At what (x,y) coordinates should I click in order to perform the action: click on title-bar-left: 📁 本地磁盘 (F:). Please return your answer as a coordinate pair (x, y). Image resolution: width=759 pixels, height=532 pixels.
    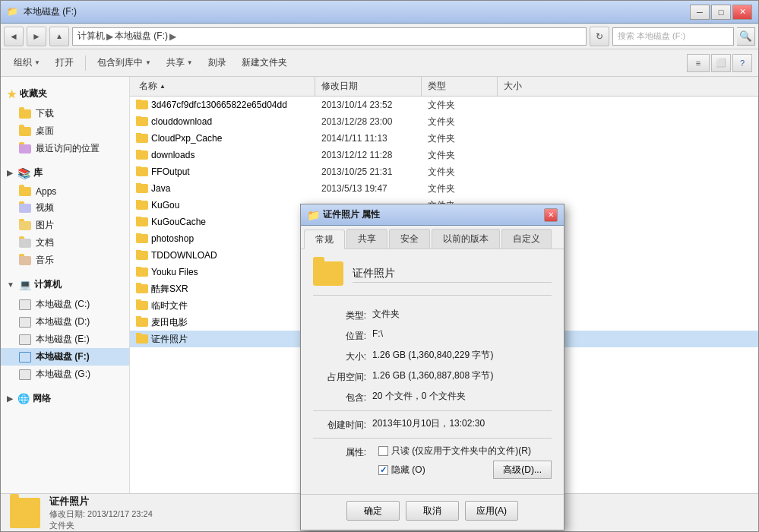
    Looking at the image, I should click on (42, 12).